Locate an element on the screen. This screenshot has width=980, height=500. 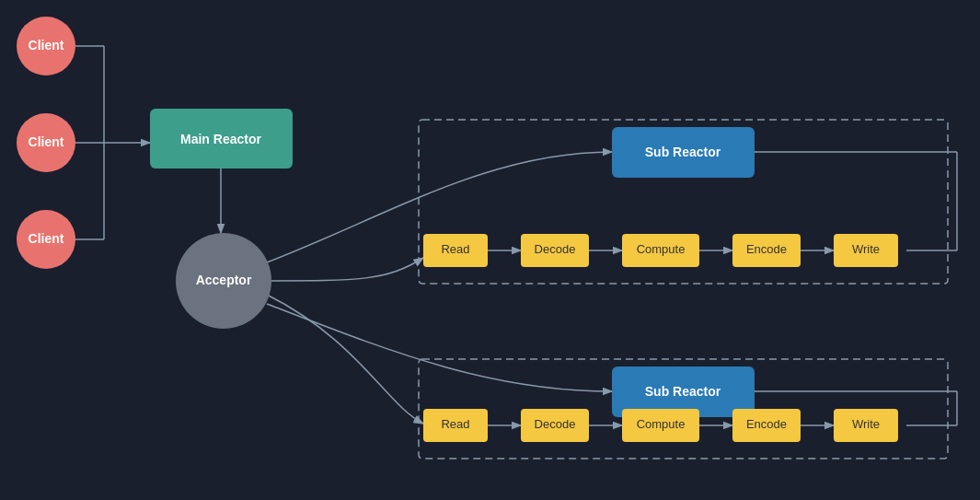
compute1-label: Compute is located at coordinates (661, 249).